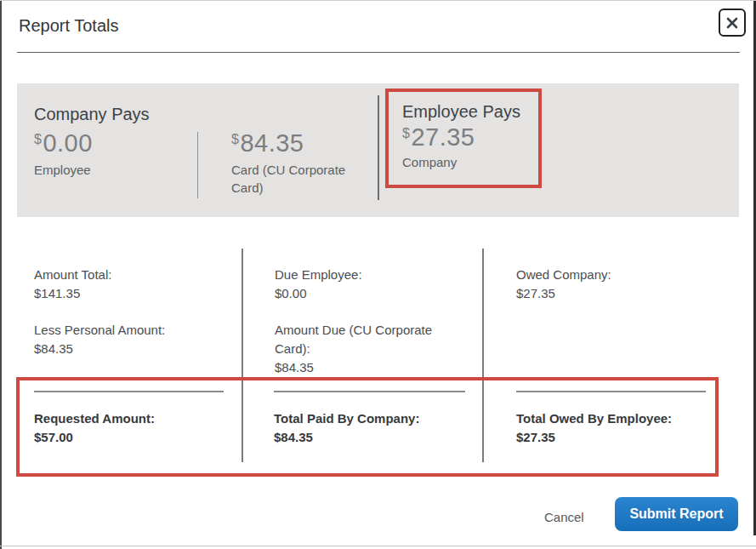 Image resolution: width=756 pixels, height=549 pixels. Describe the element at coordinates (565, 518) in the screenshot. I see `cancel-button: Cancel` at that location.